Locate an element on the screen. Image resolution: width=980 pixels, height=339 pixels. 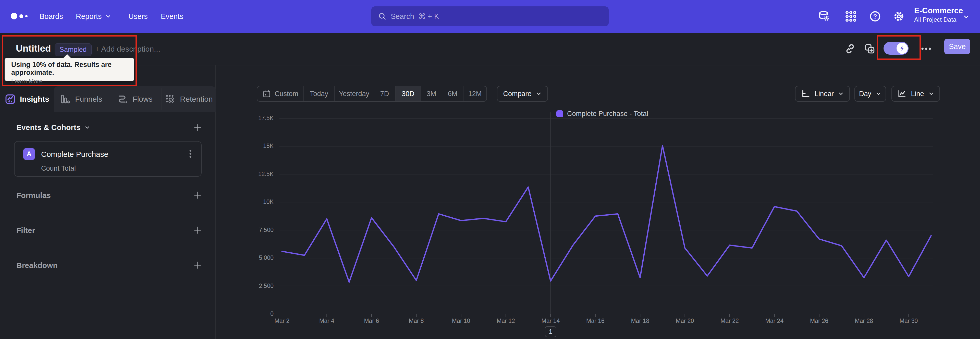
scale-dropdown: Linear is located at coordinates (822, 94).